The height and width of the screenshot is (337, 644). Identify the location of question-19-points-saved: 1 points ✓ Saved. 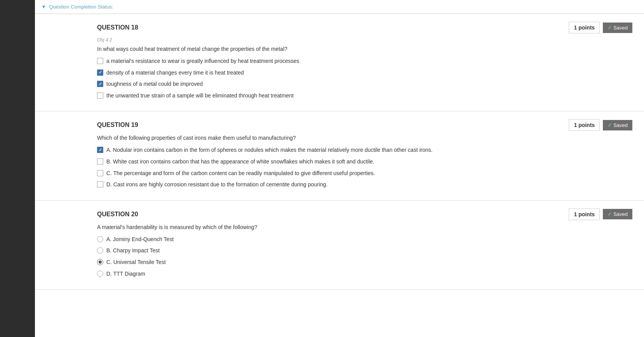
(601, 125).